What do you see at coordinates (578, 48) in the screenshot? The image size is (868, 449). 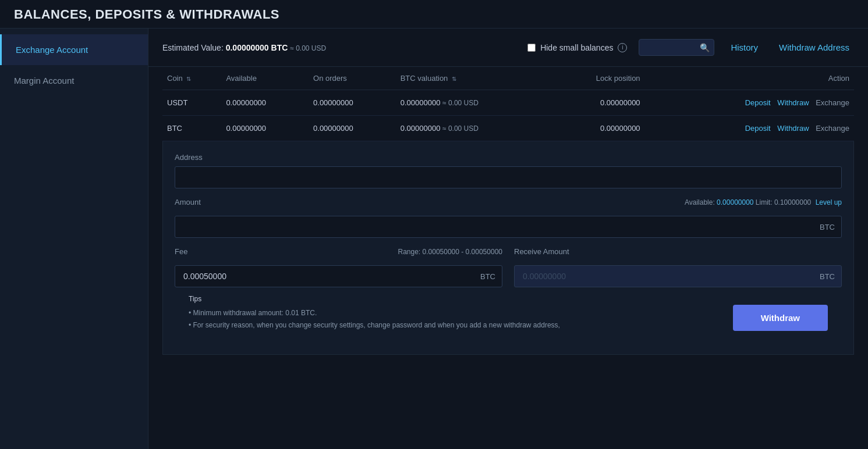 I see `hide-balances-wrap: Hide small balances i` at bounding box center [578, 48].